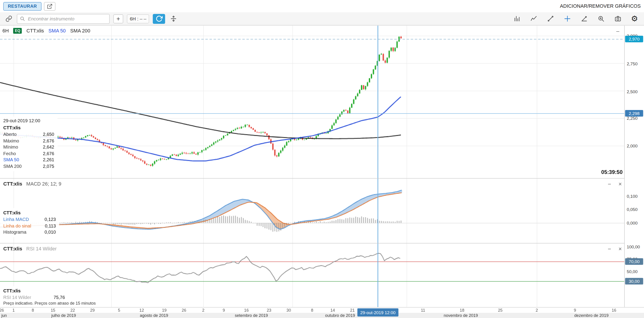  What do you see at coordinates (632, 146) in the screenshot?
I see `y-axis-label: 2,000` at bounding box center [632, 146].